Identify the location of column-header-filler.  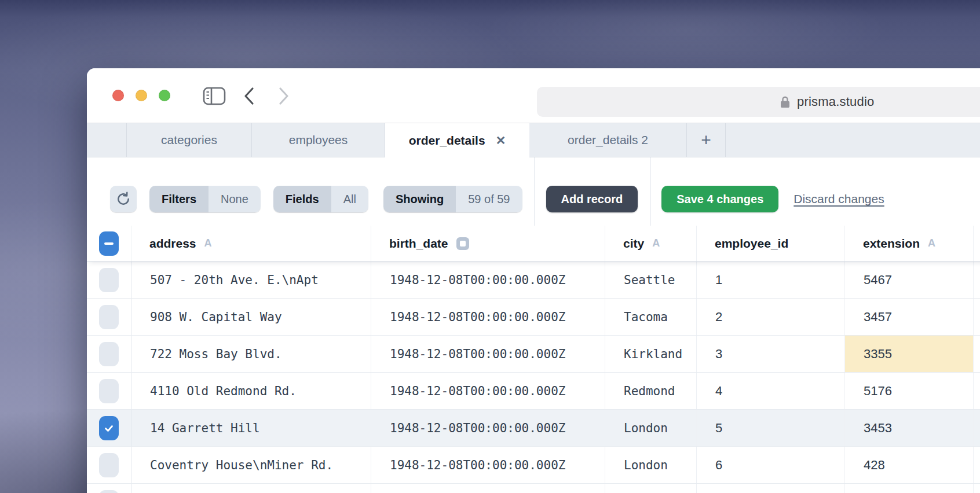
(977, 243).